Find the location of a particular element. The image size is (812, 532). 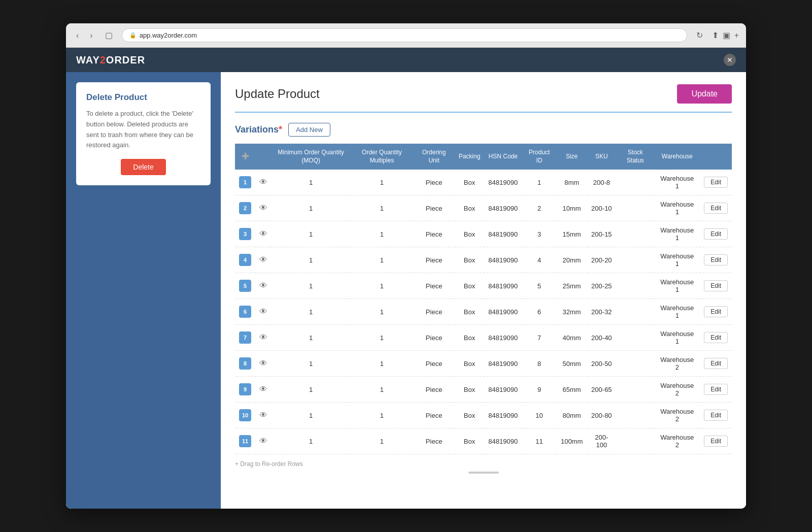

cell-sku: 200-15 is located at coordinates (601, 235).